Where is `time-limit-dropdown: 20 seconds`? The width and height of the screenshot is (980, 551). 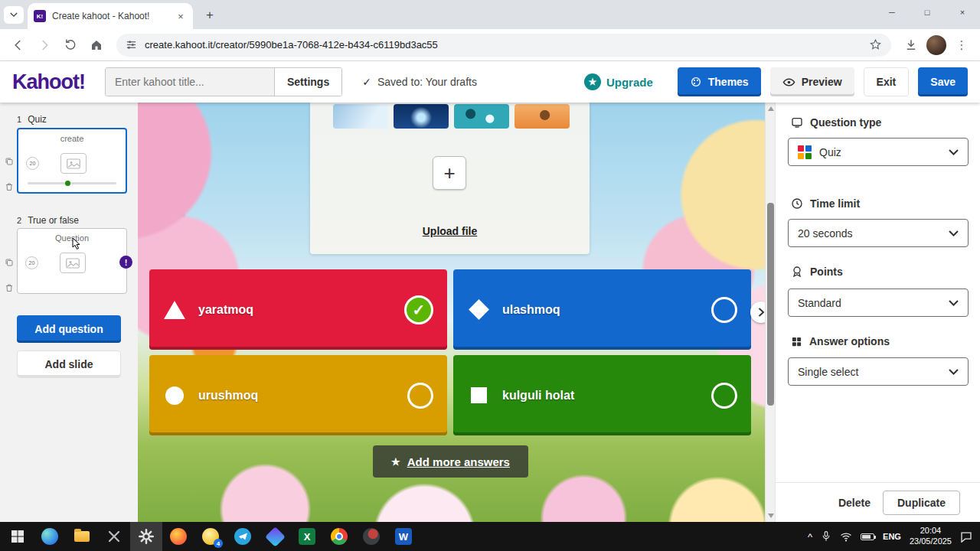
time-limit-dropdown: 20 seconds is located at coordinates (878, 233).